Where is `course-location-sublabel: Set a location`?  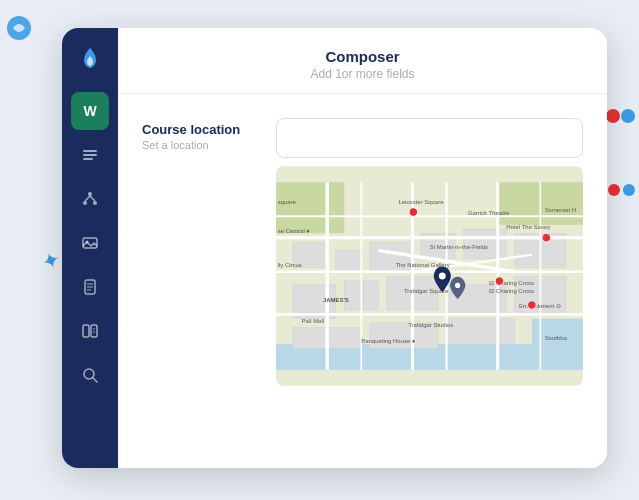
course-location-sublabel: Set a location is located at coordinates (197, 145).